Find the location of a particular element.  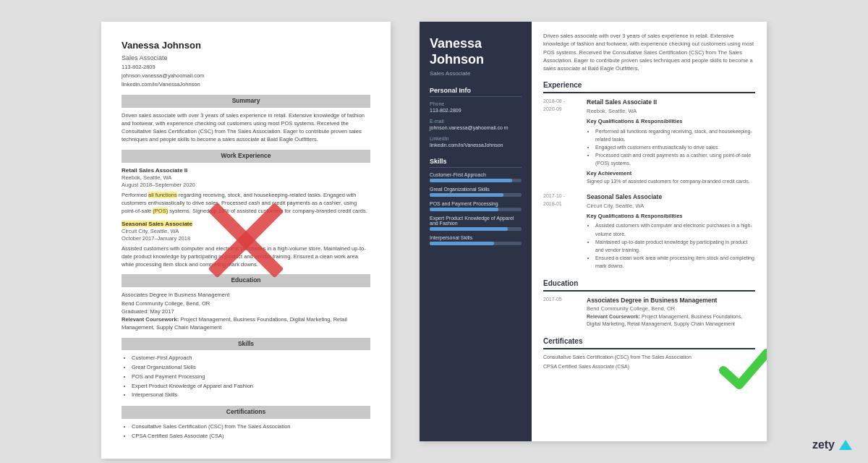

right-job-1-resp-label: Key Qualifications & Responsibilities is located at coordinates (671, 122).